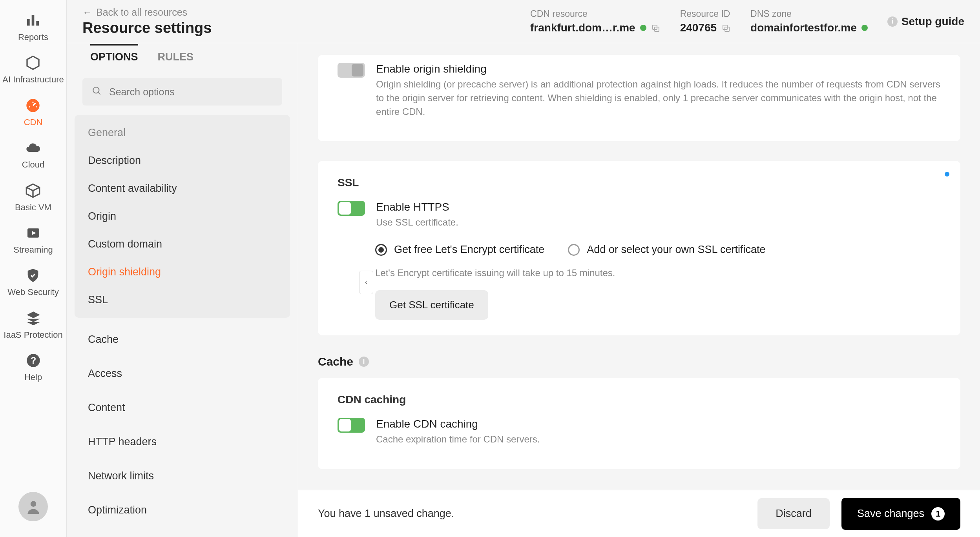  What do you see at coordinates (33, 20) in the screenshot?
I see `bar-chart-icon` at bounding box center [33, 20].